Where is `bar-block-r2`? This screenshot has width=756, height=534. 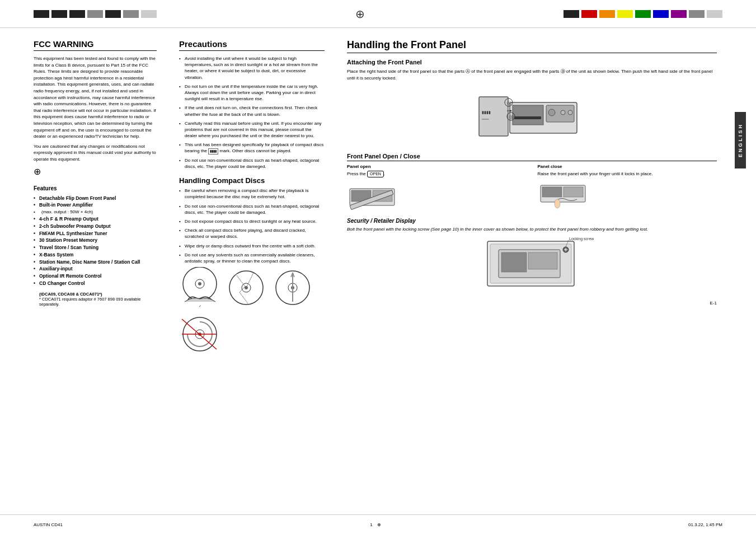 bar-block-r2 is located at coordinates (589, 14).